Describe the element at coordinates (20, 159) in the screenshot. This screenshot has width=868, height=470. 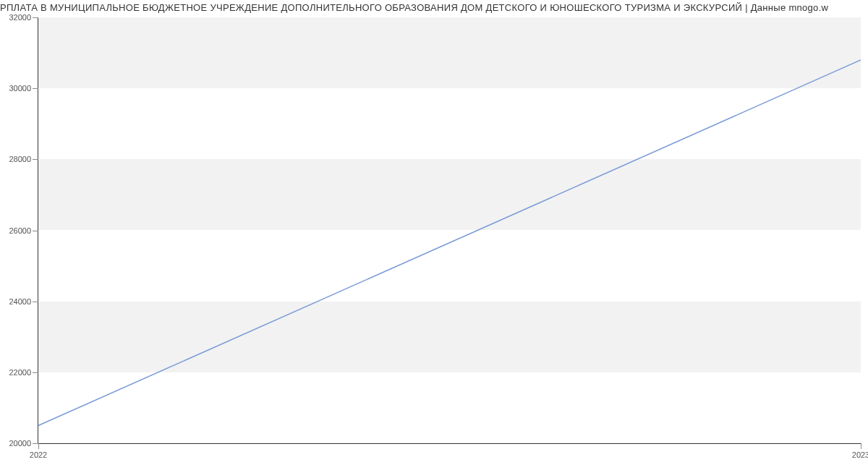
I see `y-axis-label: 28000` at that location.